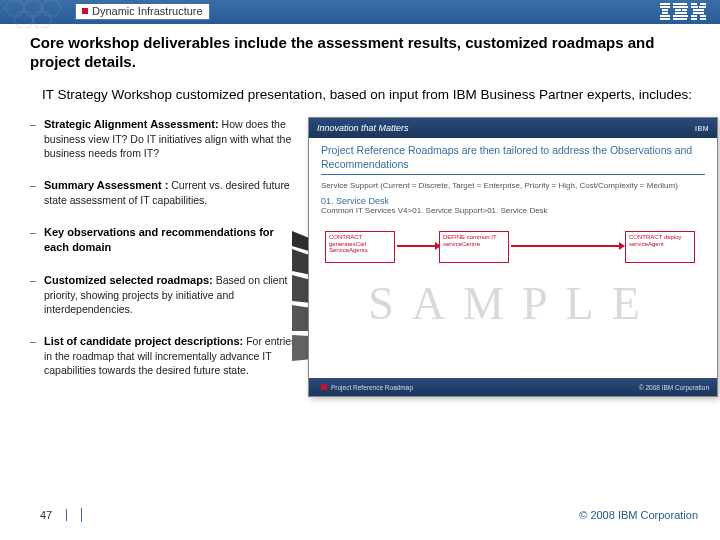 This screenshot has height=540, width=720. I want to click on diagram-box: CONTRACT generatesCall ServiceAgents, so click(360, 247).